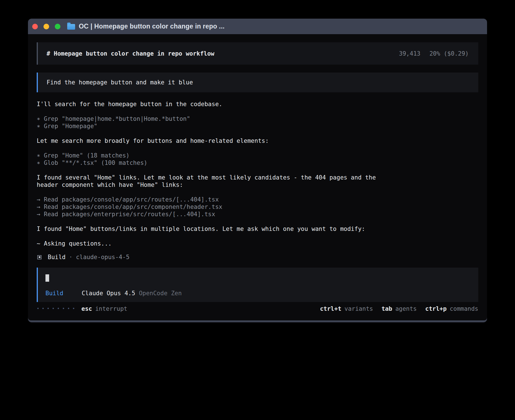 This screenshot has width=515, height=420. I want to click on tool-call-line: ∗ Glob "**/*.tsx" (100 matches), so click(258, 163).